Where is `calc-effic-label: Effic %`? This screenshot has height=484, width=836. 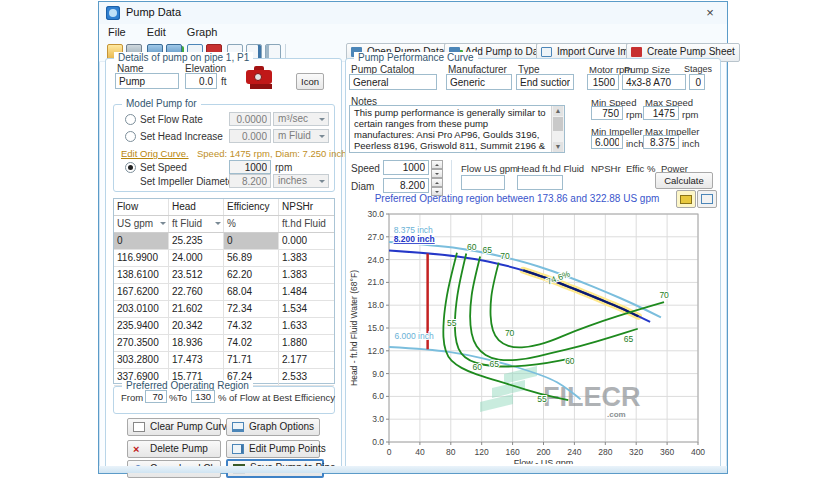 calc-effic-label: Effic % is located at coordinates (640, 168).